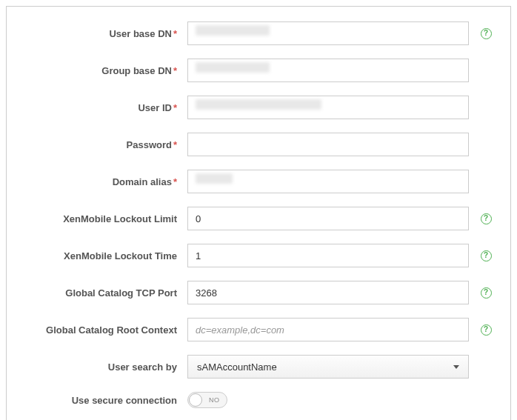 The height and width of the screenshot is (420, 517). What do you see at coordinates (258, 330) in the screenshot?
I see `row-gc-root-context: Global Catalog Root Context ?` at bounding box center [258, 330].